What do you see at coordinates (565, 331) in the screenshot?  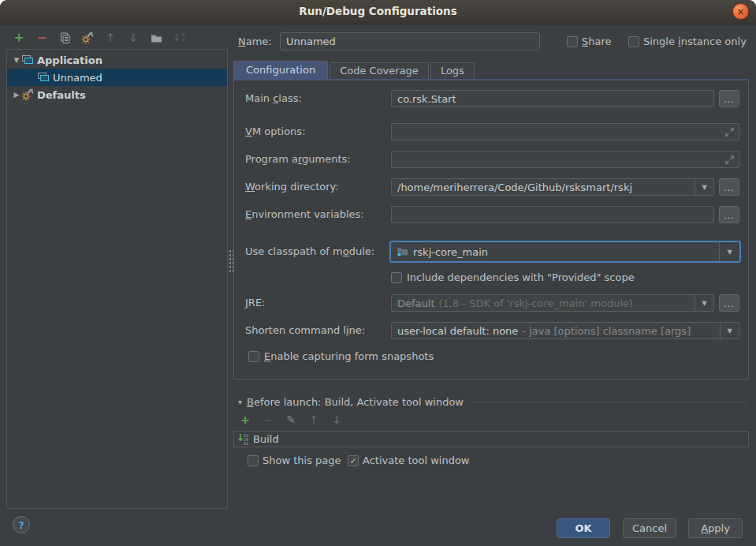 I see `shorten-command-line-combo: user-local default: none - java [options…` at bounding box center [565, 331].